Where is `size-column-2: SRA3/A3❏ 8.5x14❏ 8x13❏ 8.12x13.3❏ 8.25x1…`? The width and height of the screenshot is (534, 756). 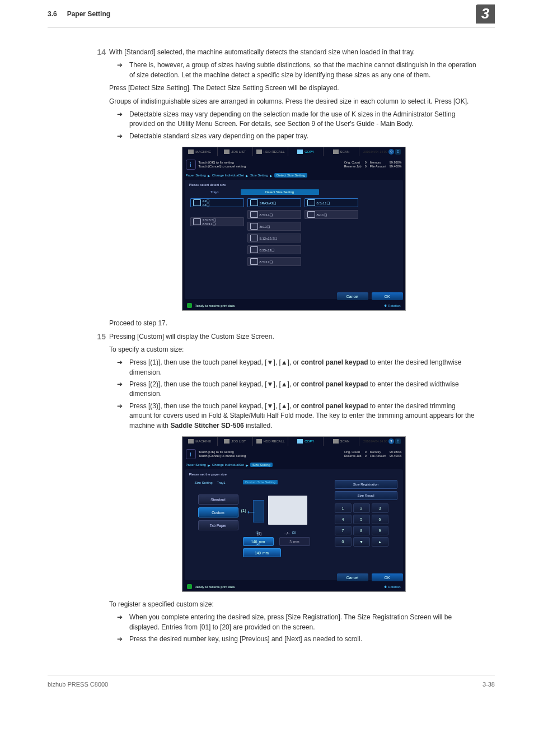
size-column-2: SRA3/A3❏ 8.5x14❏ 8x13❏ 8.12x13.3❏ 8.25x1… is located at coordinates (274, 232).